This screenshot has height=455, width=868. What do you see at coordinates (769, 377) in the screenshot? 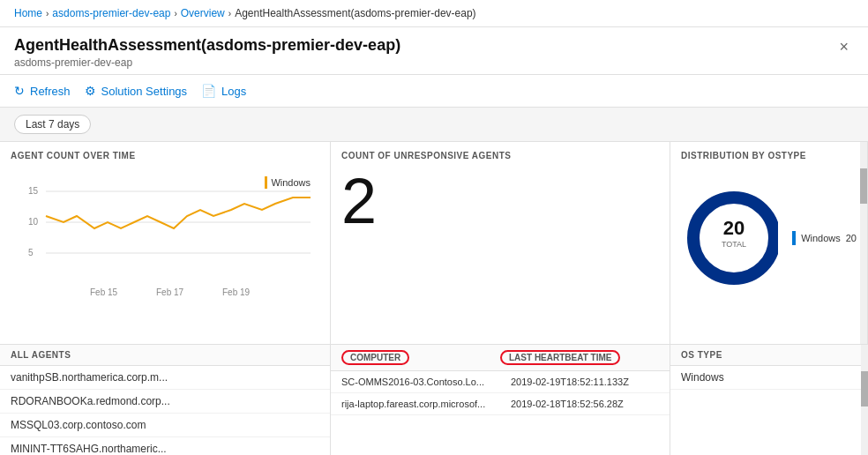
I see `os-type-item-windows: Windows` at bounding box center [769, 377].